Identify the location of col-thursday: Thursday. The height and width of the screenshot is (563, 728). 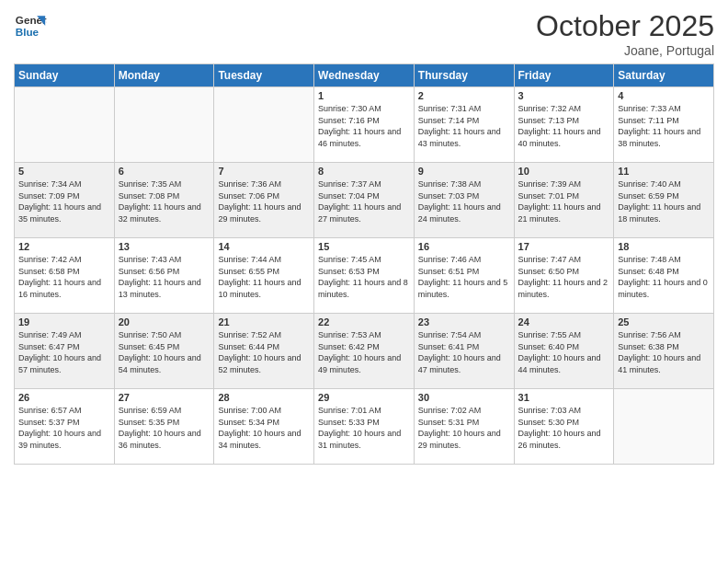
(463, 75).